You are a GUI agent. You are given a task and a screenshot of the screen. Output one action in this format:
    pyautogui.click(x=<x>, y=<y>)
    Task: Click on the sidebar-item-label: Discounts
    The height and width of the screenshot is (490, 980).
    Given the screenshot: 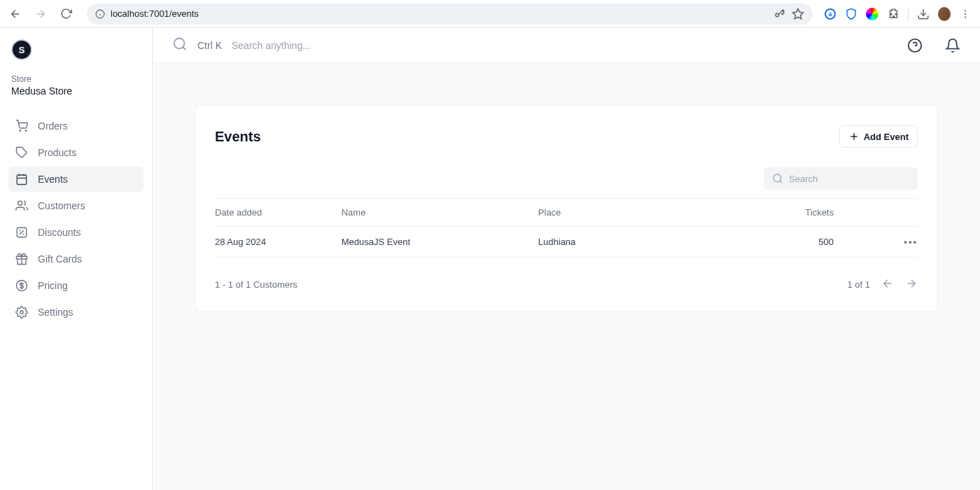 What is the action you would take?
    pyautogui.click(x=59, y=232)
    